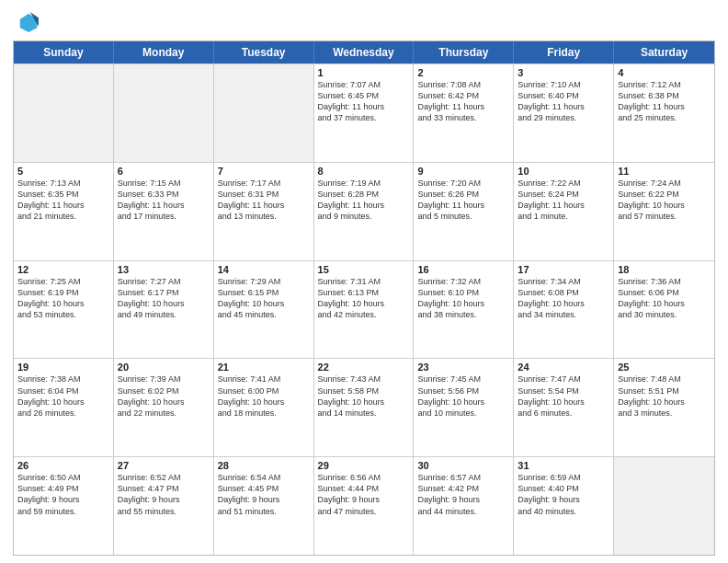 Image resolution: width=728 pixels, height=563 pixels. I want to click on cal-cell-18: 18Sunrise: 7:36 AM Sunset: 6:06 PM Dayli…, so click(664, 310).